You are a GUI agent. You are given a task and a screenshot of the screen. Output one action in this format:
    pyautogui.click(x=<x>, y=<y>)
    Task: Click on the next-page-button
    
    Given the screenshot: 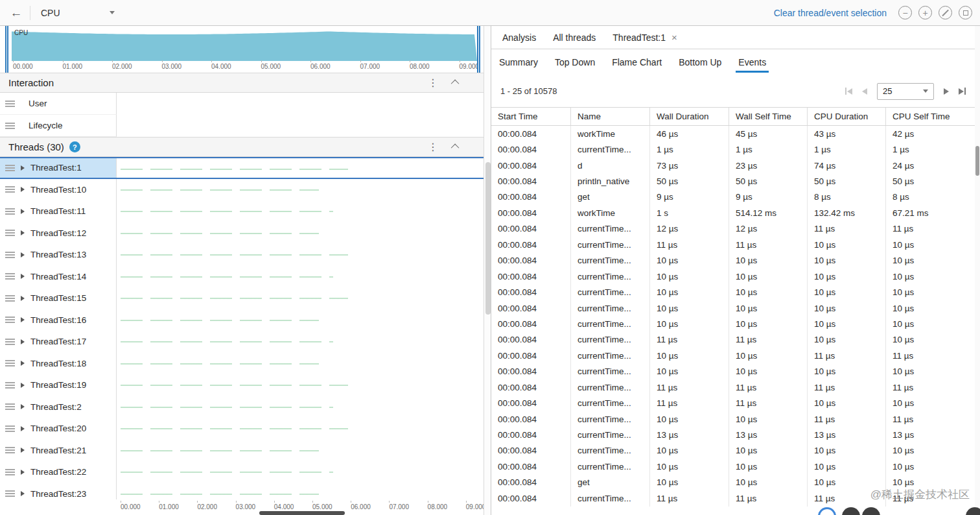 What is the action you would take?
    pyautogui.click(x=946, y=91)
    